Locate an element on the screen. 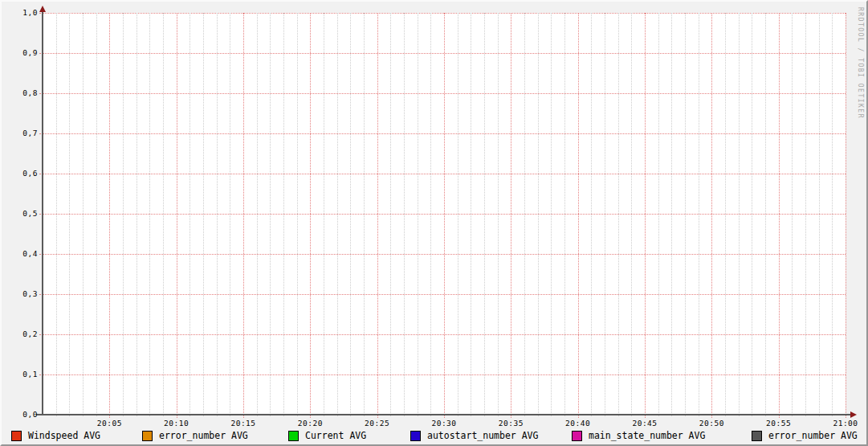  y-axis-tick-label: 0,2 is located at coordinates (19, 334).